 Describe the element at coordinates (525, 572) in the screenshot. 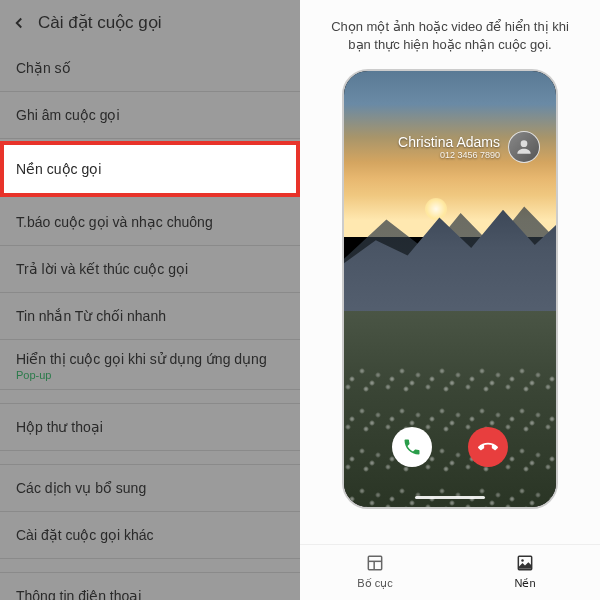

I see `nav-background: Nền` at that location.